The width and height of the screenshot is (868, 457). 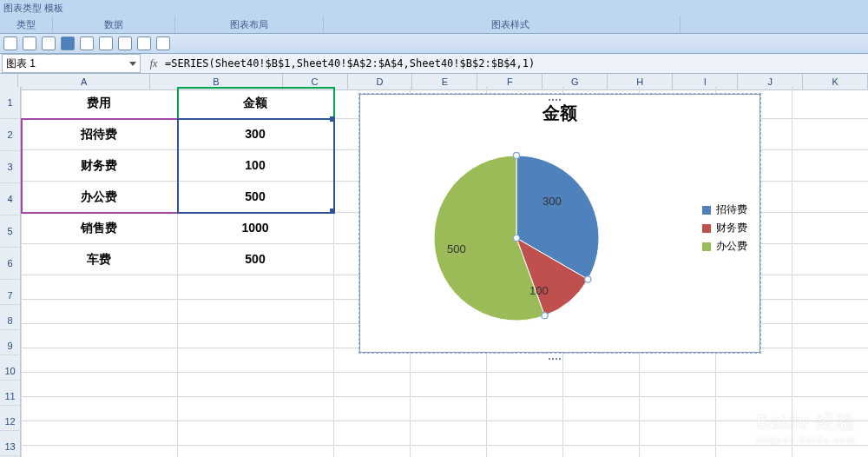 I want to click on cell-a1: 费用, so click(x=99, y=103).